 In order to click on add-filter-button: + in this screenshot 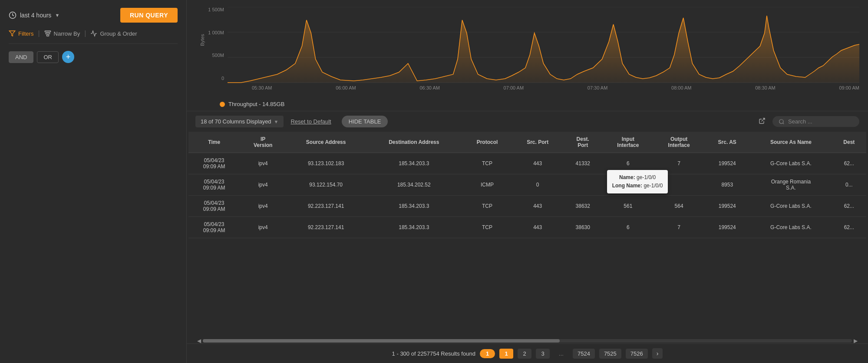, I will do `click(68, 57)`.